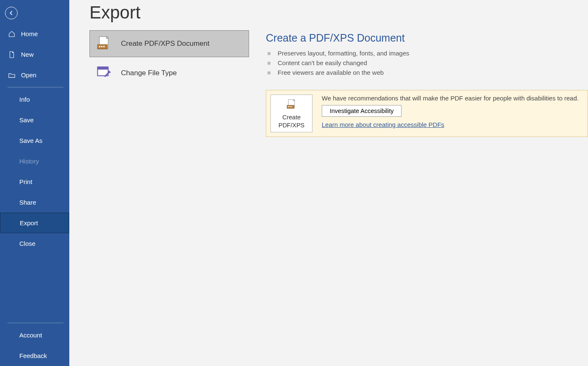 This screenshot has height=366, width=588. What do you see at coordinates (427, 63) in the screenshot?
I see `detail-bullets: Preserves layout, formatting, fonts, and…` at bounding box center [427, 63].